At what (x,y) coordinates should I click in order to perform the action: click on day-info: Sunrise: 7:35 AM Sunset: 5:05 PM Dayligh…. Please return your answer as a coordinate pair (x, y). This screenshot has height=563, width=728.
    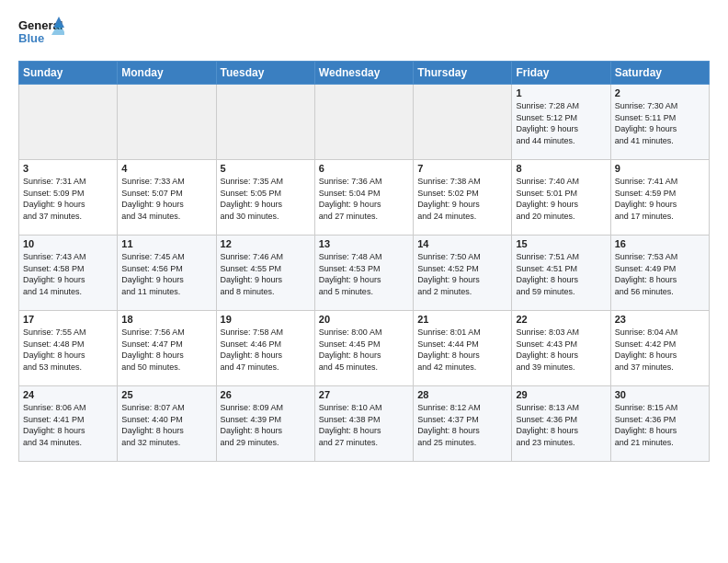
    Looking at the image, I should click on (266, 199).